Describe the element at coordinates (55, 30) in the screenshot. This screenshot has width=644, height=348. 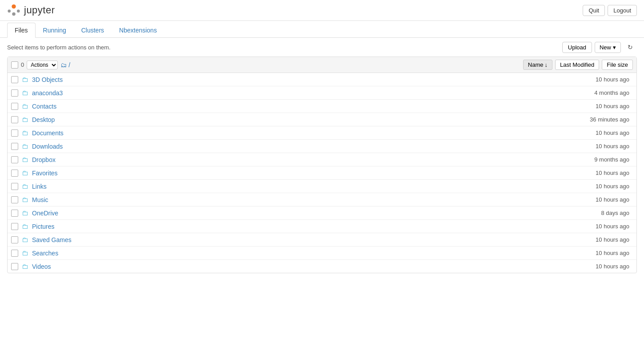
I see `tab-running: Running` at that location.